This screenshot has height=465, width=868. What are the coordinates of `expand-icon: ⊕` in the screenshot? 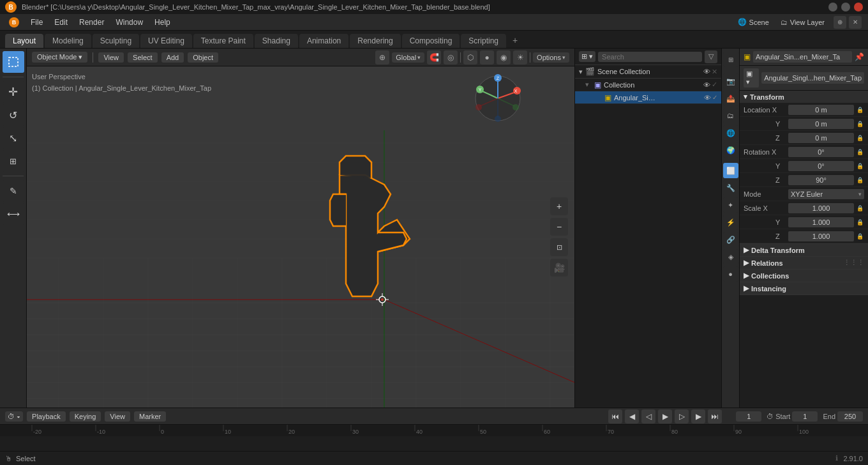 It's located at (840, 22).